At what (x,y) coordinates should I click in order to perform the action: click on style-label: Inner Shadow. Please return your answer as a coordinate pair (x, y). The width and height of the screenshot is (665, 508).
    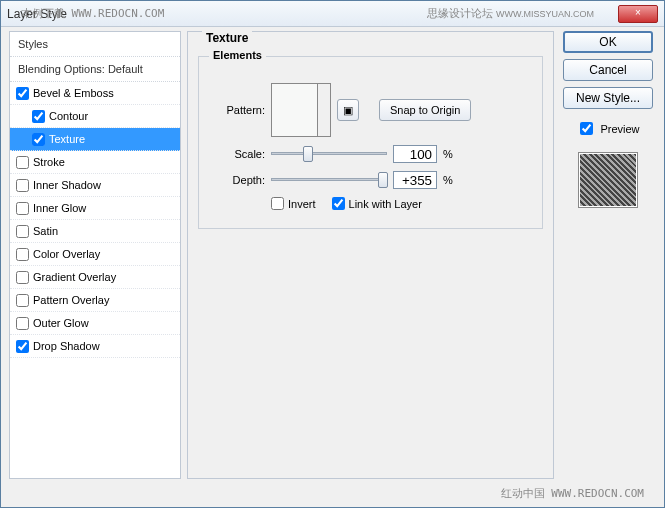
    Looking at the image, I should click on (67, 185).